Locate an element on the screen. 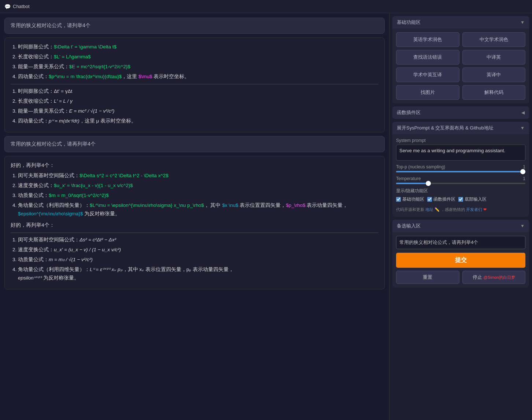  top-p-fill is located at coordinates (461, 172).